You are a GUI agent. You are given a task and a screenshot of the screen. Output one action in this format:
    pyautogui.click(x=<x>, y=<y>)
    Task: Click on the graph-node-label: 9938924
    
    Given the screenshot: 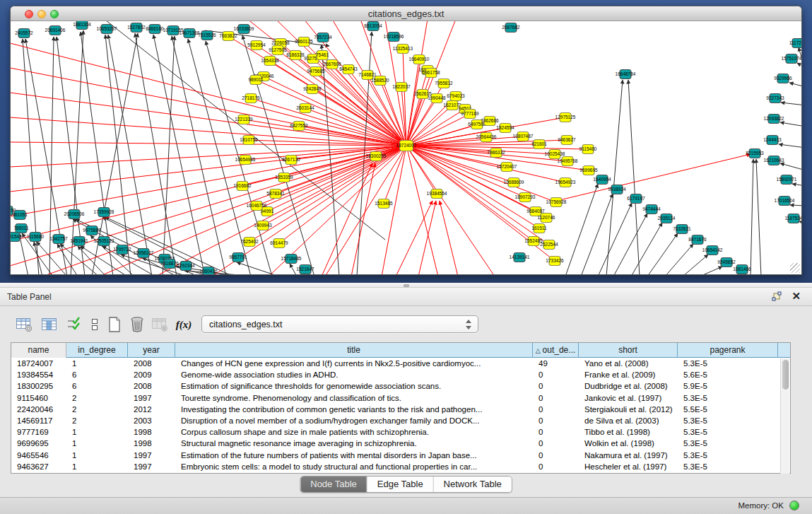 What is the action you would take?
    pyautogui.click(x=617, y=189)
    